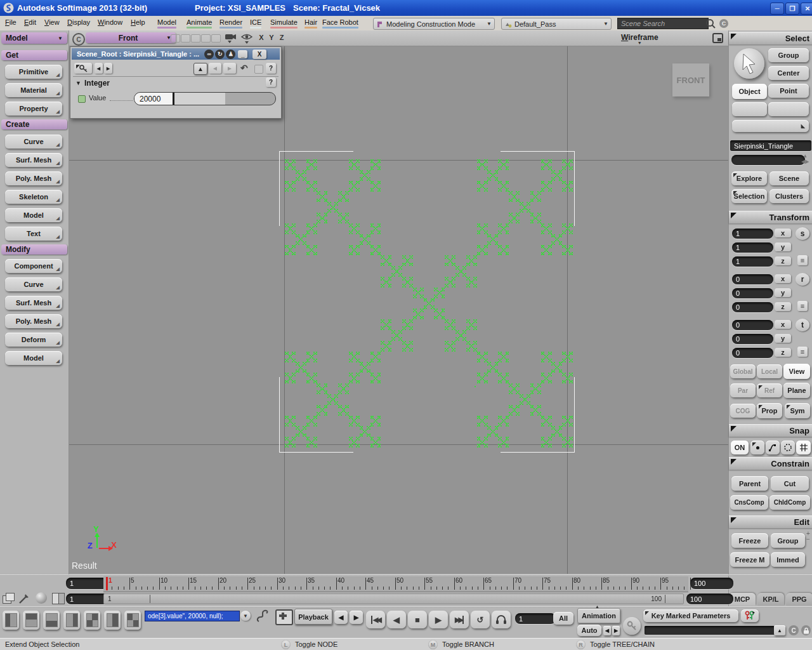 The width and height of the screenshot is (812, 650). What do you see at coordinates (749, 503) in the screenshot?
I see `cnscomp-button: CnsComp` at bounding box center [749, 503].